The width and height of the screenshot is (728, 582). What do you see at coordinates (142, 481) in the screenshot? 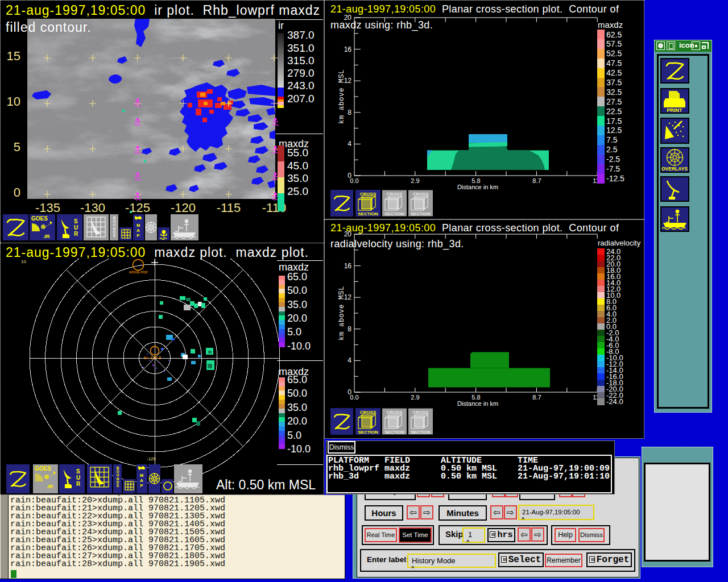
I see `svg-text: A` at bounding box center [142, 481].